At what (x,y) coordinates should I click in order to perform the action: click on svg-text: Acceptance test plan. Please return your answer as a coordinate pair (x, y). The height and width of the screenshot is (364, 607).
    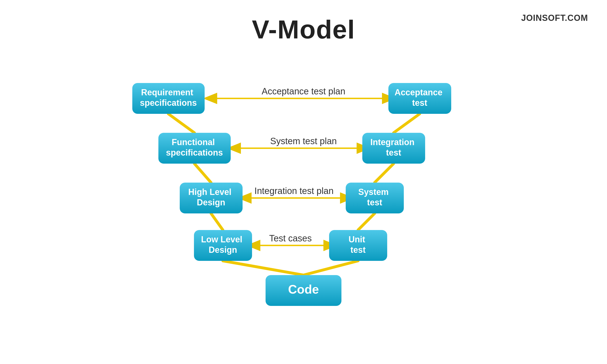
    Looking at the image, I should click on (304, 91).